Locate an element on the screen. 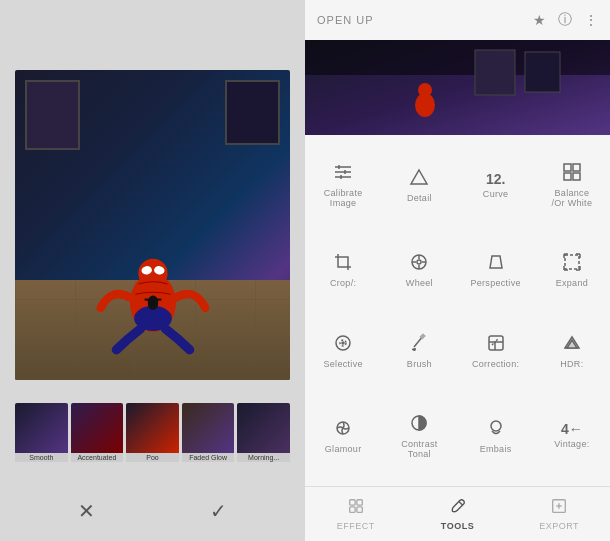 This screenshot has height=541, width=610. filmstrip-item-poo: Poo is located at coordinates (152, 436).